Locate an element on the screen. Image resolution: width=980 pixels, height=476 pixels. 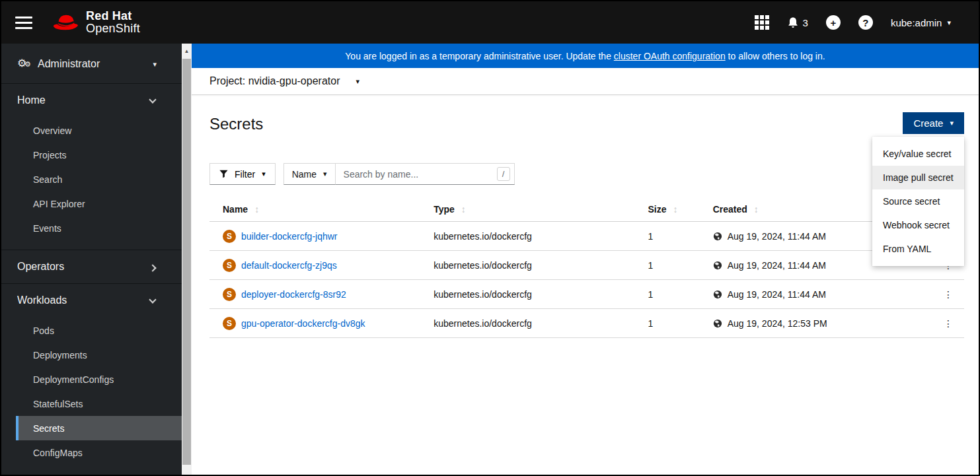
brand-line2: OpenShift is located at coordinates (113, 29).